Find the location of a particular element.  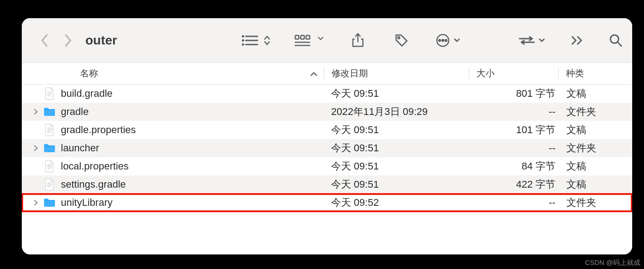

group-button is located at coordinates (309, 40).